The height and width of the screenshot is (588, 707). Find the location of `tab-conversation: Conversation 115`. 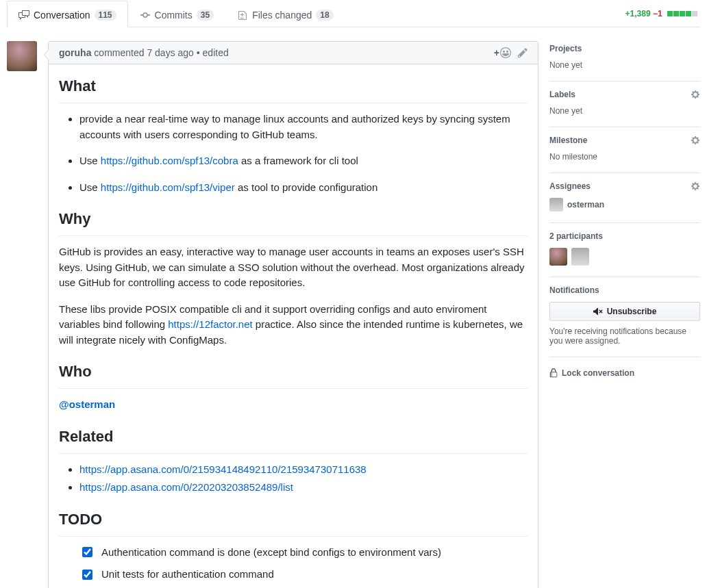

tab-conversation: Conversation 115 is located at coordinates (67, 14).